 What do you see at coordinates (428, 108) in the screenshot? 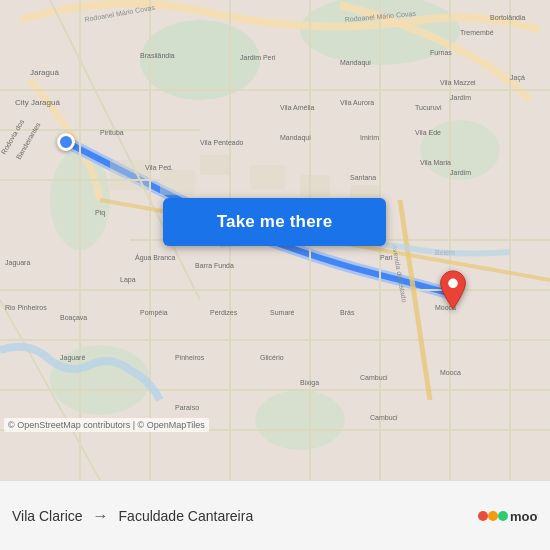
I see `svg-text: Tucuruvi` at bounding box center [428, 108].